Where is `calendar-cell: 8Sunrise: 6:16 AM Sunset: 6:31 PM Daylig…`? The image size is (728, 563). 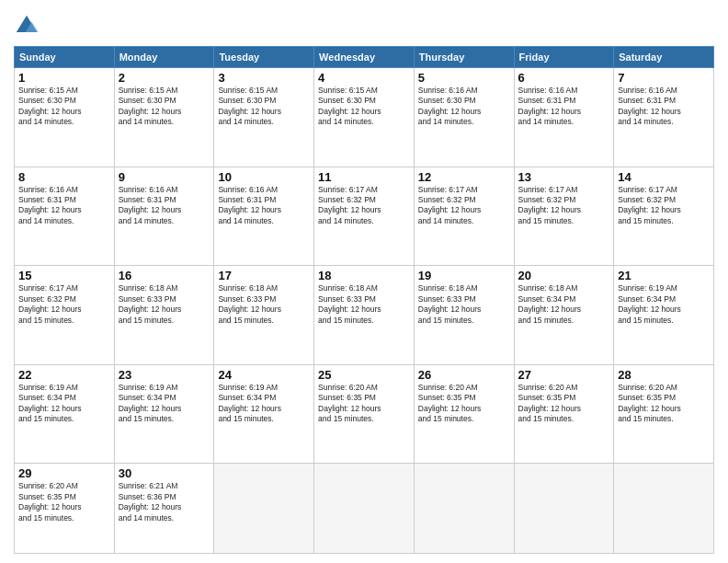
calendar-cell: 8Sunrise: 6:16 AM Sunset: 6:31 PM Daylig… is located at coordinates (64, 216).